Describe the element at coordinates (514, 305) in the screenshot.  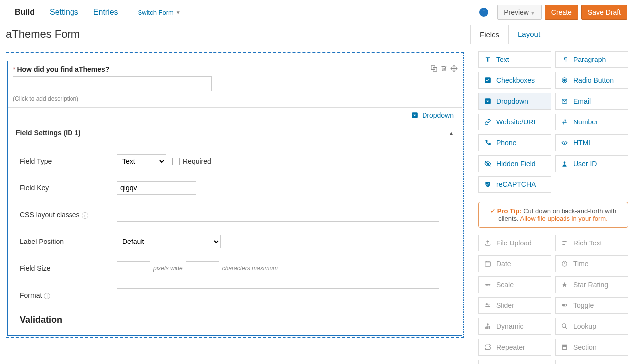
I see `palette-item-slider: Slider` at that location.